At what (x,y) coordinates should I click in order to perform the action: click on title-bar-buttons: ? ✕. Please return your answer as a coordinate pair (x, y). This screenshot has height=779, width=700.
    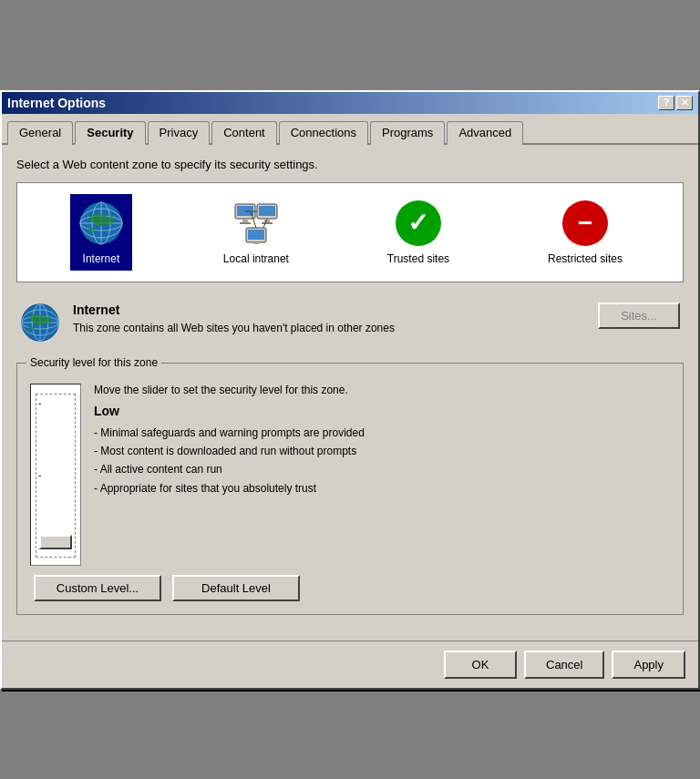
    Looking at the image, I should click on (675, 103).